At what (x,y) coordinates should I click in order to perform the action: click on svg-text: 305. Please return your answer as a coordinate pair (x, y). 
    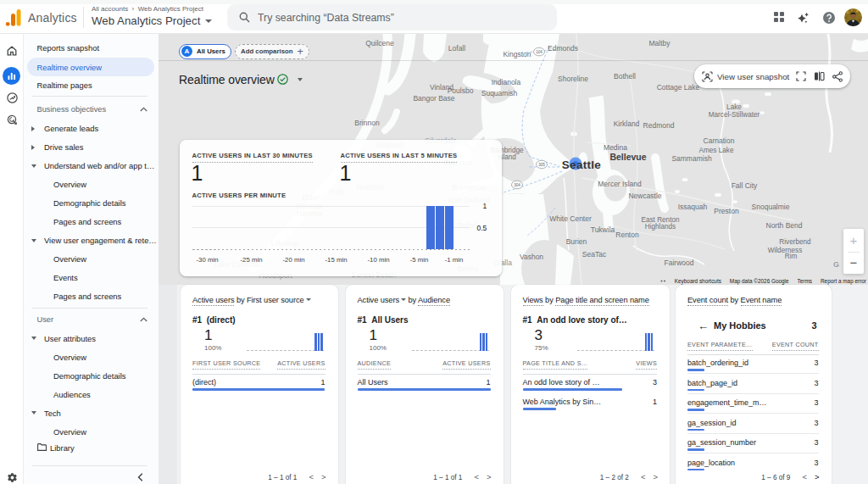
    Looking at the image, I should click on (542, 164).